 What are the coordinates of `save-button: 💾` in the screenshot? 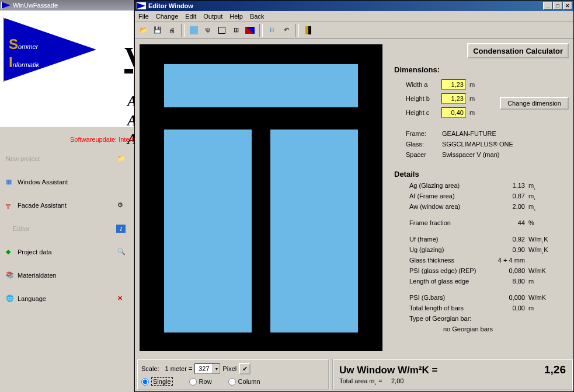 It's located at (158, 30).